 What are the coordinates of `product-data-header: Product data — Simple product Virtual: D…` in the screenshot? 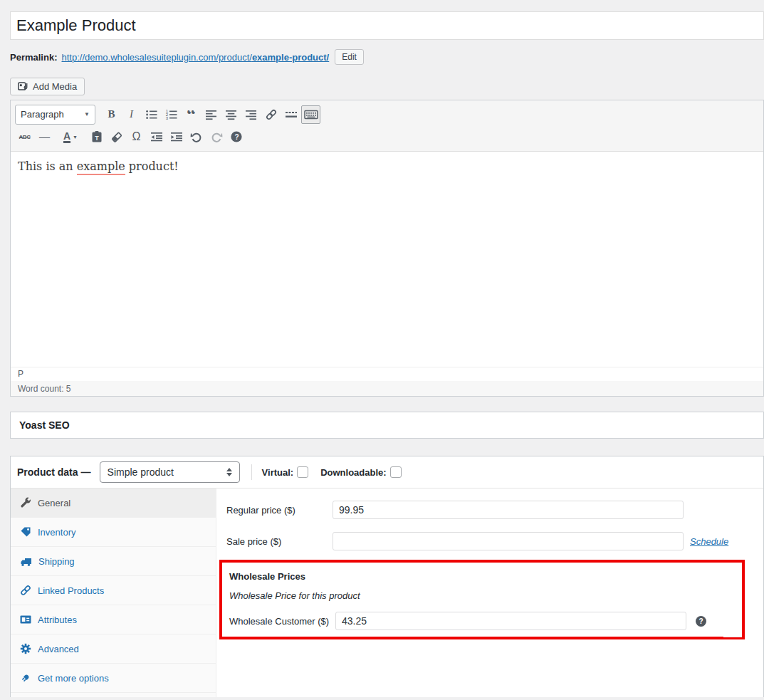 It's located at (387, 473).